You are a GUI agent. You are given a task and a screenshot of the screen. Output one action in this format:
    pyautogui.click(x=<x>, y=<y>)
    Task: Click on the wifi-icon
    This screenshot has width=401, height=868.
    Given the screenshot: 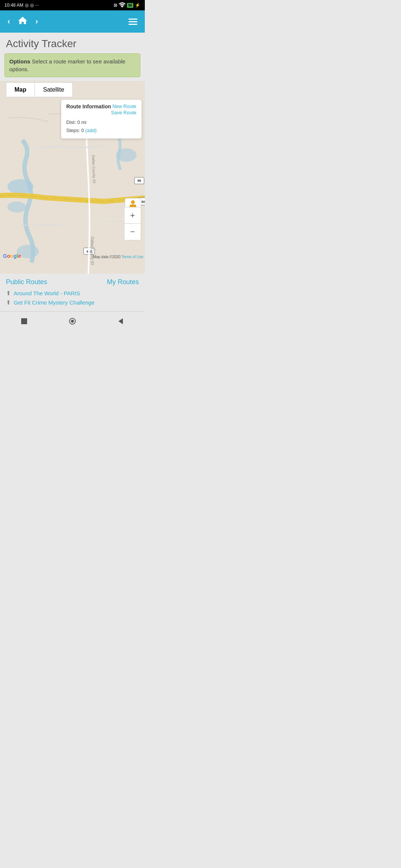 What is the action you would take?
    pyautogui.click(x=122, y=5)
    